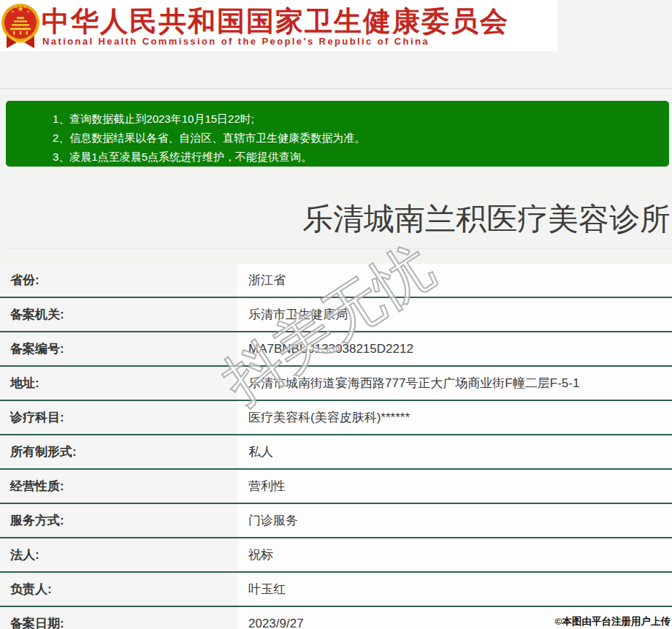 This screenshot has width=672, height=629. Describe the element at coordinates (118, 487) in the screenshot. I see `field-label: 经营性质:` at that location.